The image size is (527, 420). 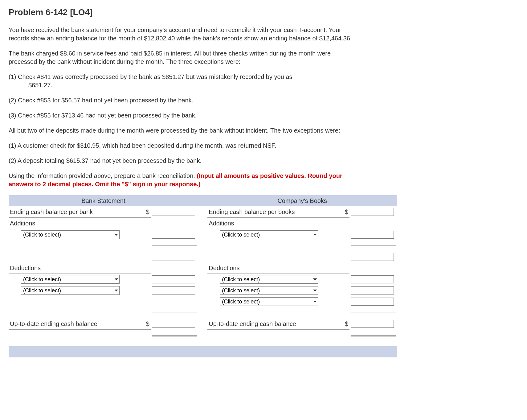 What do you see at coordinates (174, 324) in the screenshot?
I see `input-uptodate-bank` at bounding box center [174, 324].